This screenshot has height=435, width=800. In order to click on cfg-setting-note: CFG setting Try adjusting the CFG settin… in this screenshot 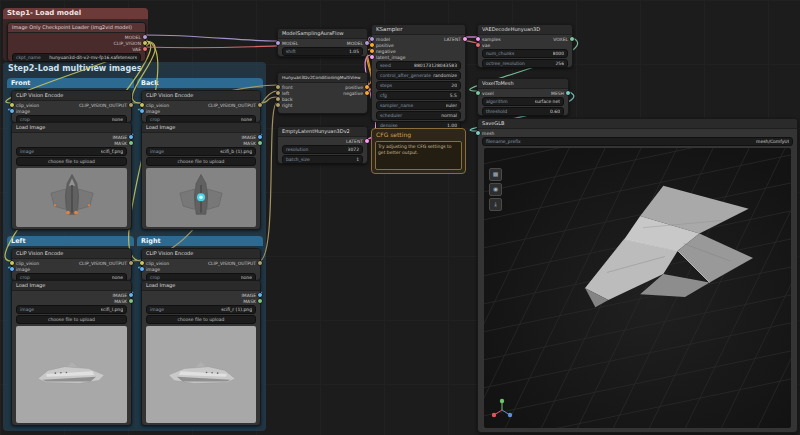, I will do `click(418, 151)`.